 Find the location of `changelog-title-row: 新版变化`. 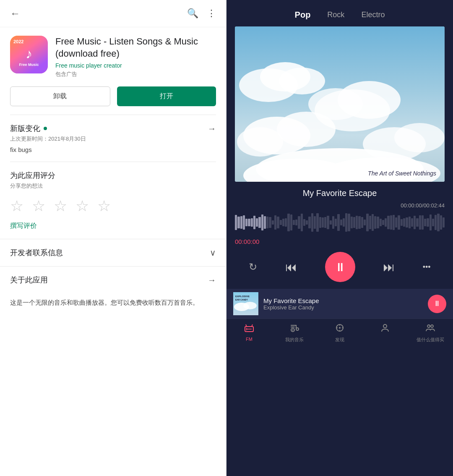

changelog-title-row: 新版变化 is located at coordinates (29, 128).